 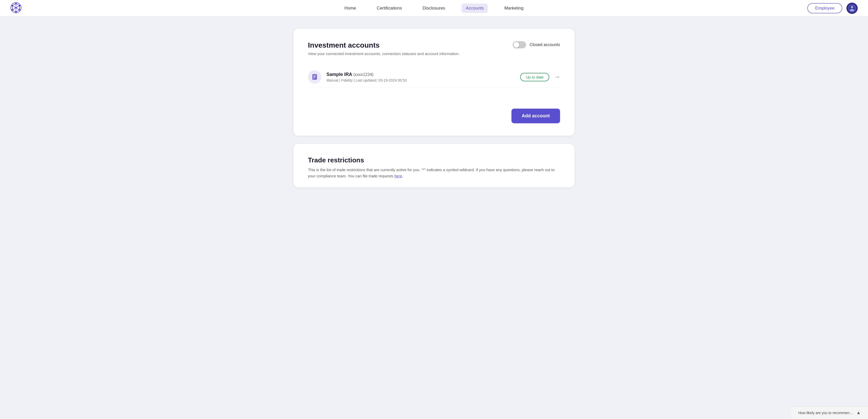 What do you see at coordinates (826, 413) in the screenshot?
I see `feedback-text: How likely are you to recommen…` at bounding box center [826, 413].